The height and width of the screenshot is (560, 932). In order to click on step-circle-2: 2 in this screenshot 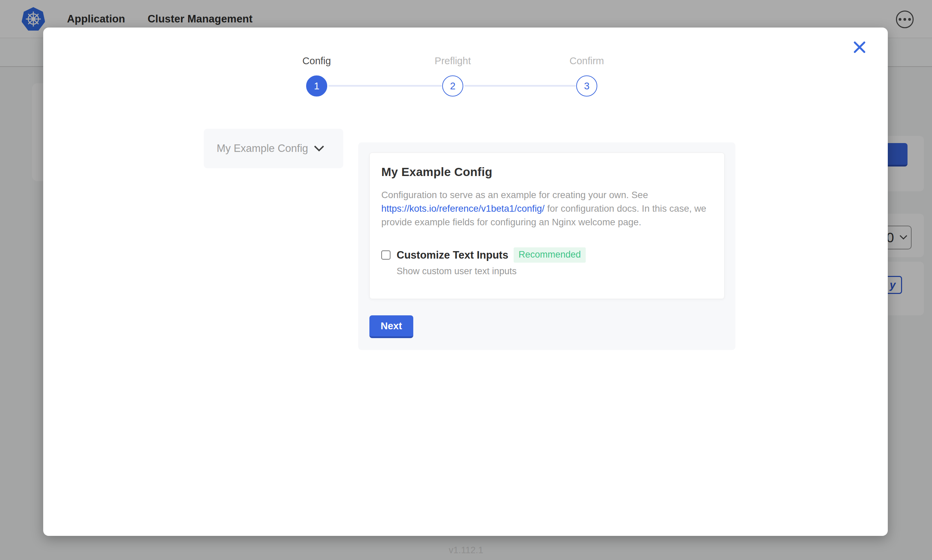, I will do `click(453, 86)`.